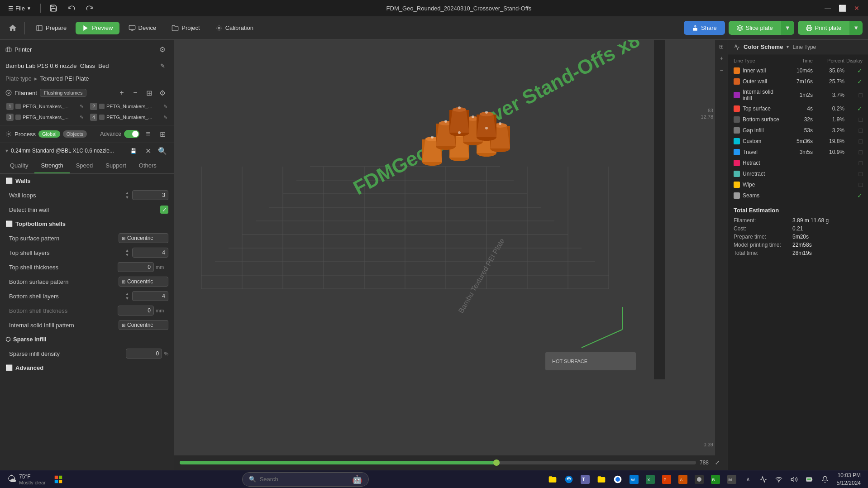 The height and width of the screenshot is (488, 868). What do you see at coordinates (569, 479) in the screenshot?
I see `taskbar-edge` at bounding box center [569, 479].